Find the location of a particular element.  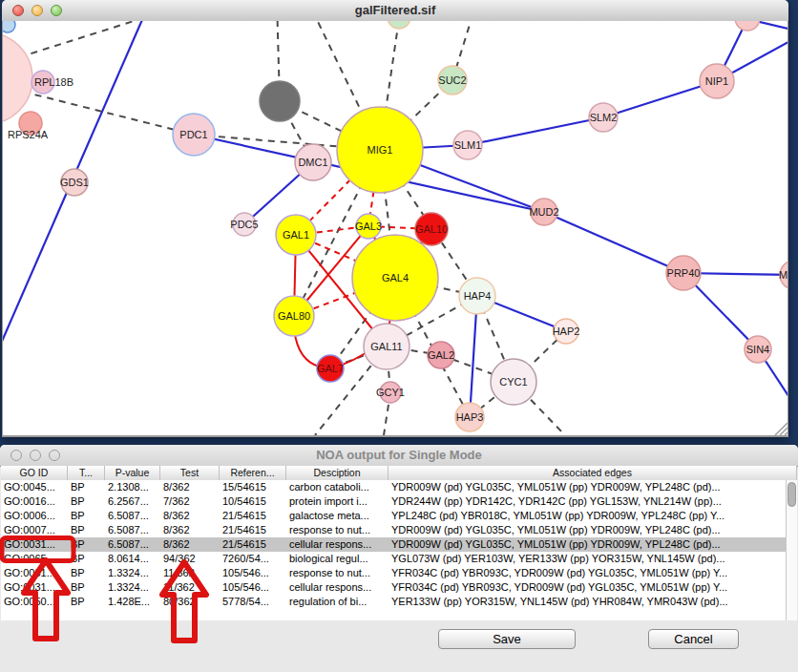

node-unlabeled-pink is located at coordinates (747, 26).